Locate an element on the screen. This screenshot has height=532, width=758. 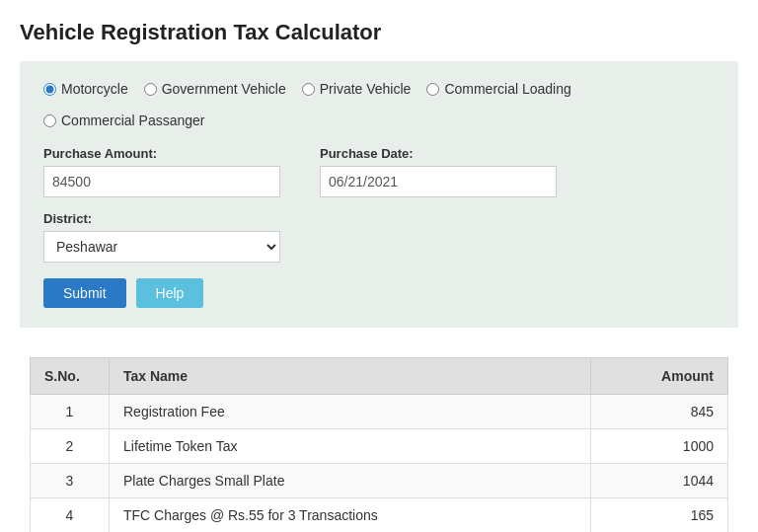
vehicle-type-group: MotorcycleGovernment VehiclePrivate Vehi… is located at coordinates (379, 105).